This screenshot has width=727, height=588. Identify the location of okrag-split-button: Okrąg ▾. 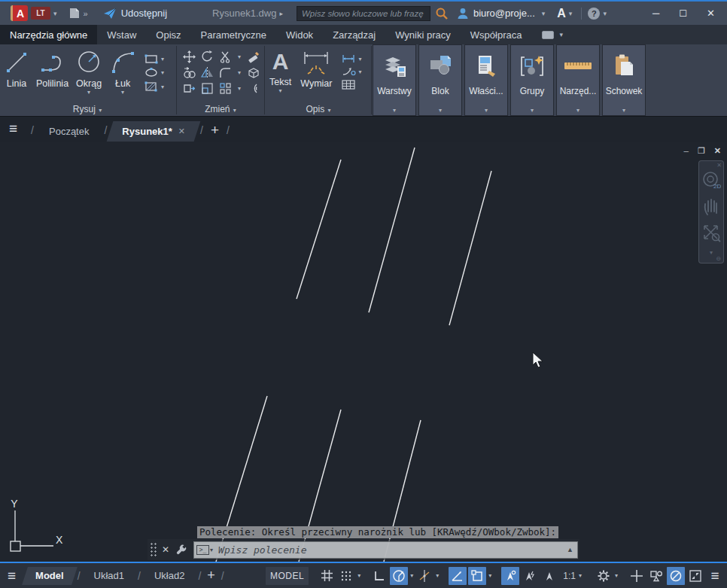
(89, 72).